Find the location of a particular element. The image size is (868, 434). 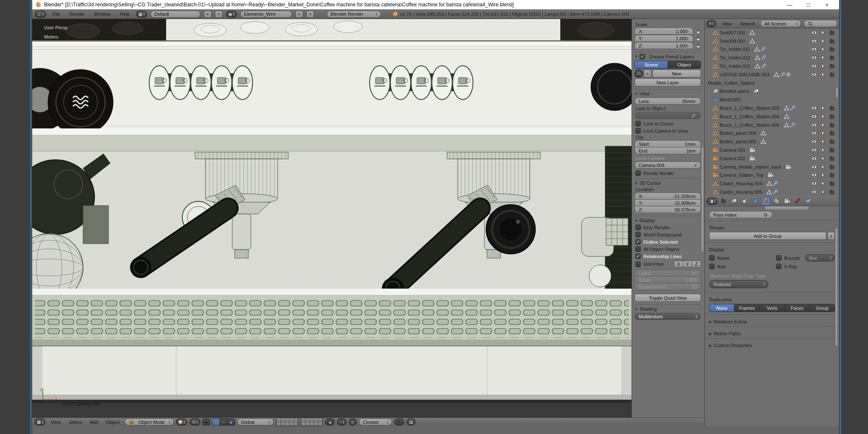

outline-selected-checkbox: ✓ is located at coordinates (638, 242).